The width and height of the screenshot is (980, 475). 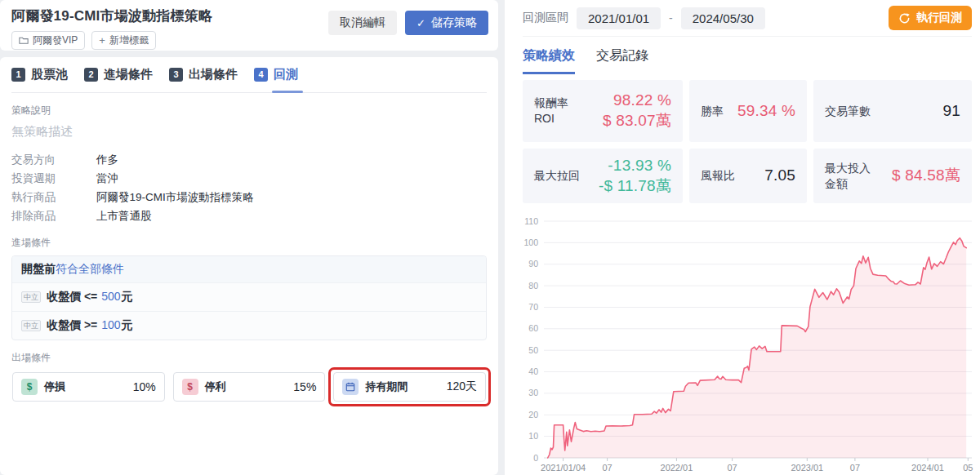 What do you see at coordinates (603, 176) in the screenshot?
I see `stat-card-max-drawdown: 最大拉回 -13.93 %-$ 11.78萬` at bounding box center [603, 176].